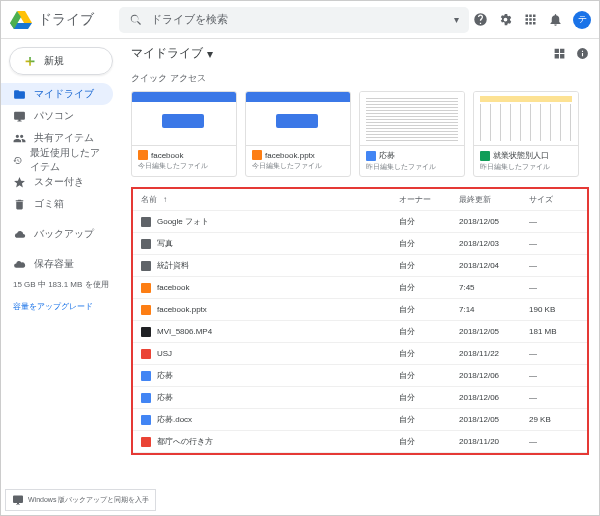 This screenshot has height=516, width=600. I want to click on col-size: サイズ, so click(554, 200).